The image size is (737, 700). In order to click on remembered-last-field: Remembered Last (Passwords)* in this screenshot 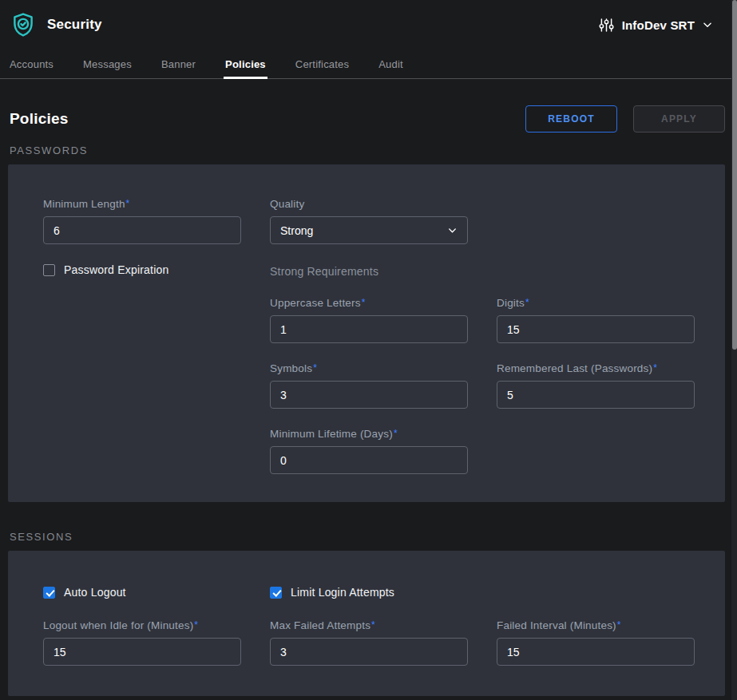, I will do `click(596, 386)`.